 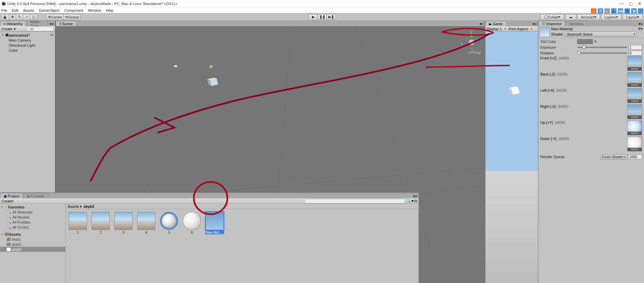 I want to click on breadcrumb-folder: skyb3, so click(x=89, y=206).